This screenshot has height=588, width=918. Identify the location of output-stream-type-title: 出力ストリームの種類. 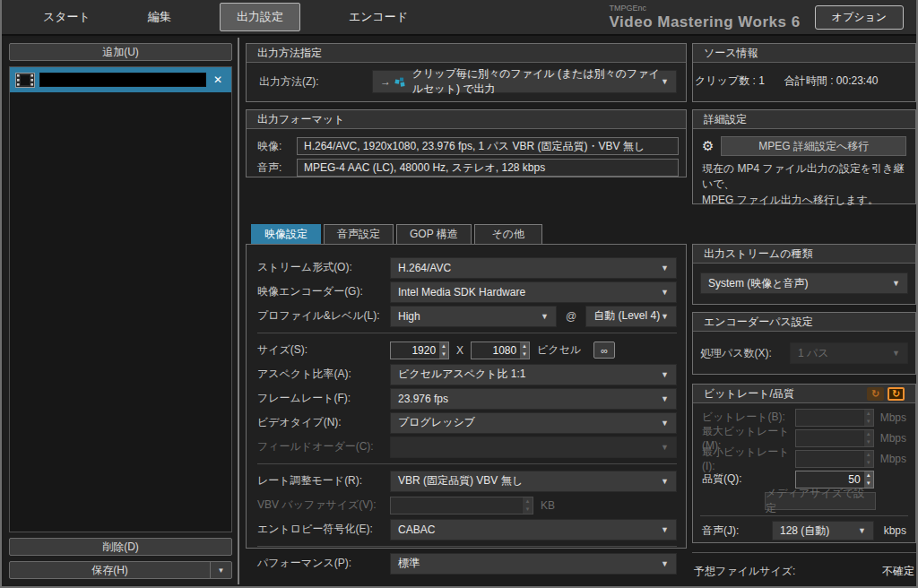
(804, 255).